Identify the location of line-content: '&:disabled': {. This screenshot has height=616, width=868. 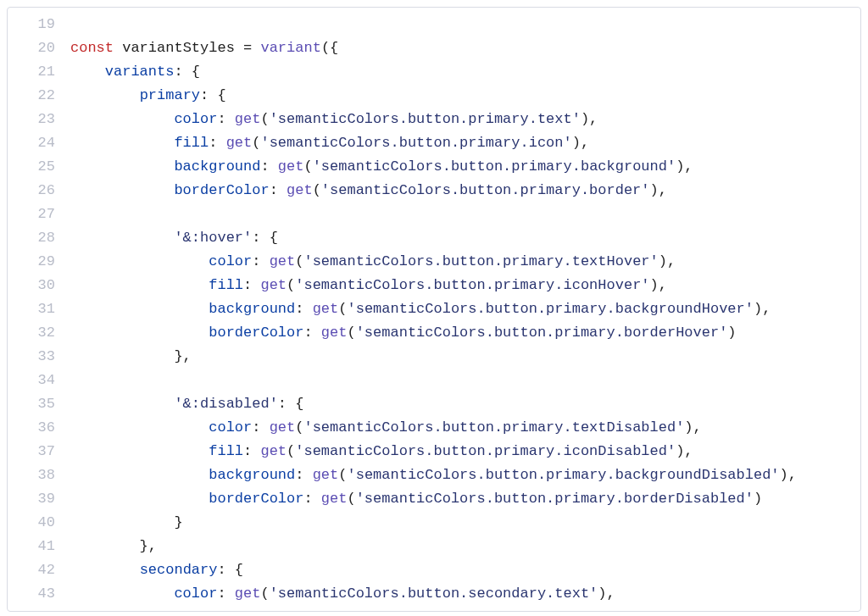
(465, 404).